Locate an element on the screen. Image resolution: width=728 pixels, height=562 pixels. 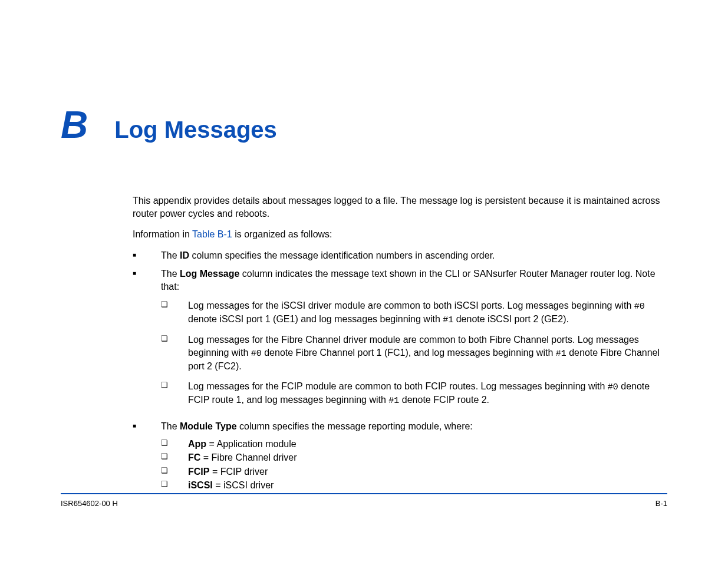
b3s3r: = FCIP driver is located at coordinates (238, 471).